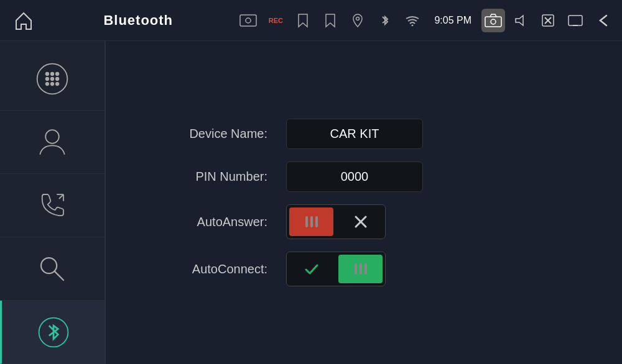 The width and height of the screenshot is (622, 364). What do you see at coordinates (355, 176) in the screenshot?
I see `pin-value: 0000` at bounding box center [355, 176].